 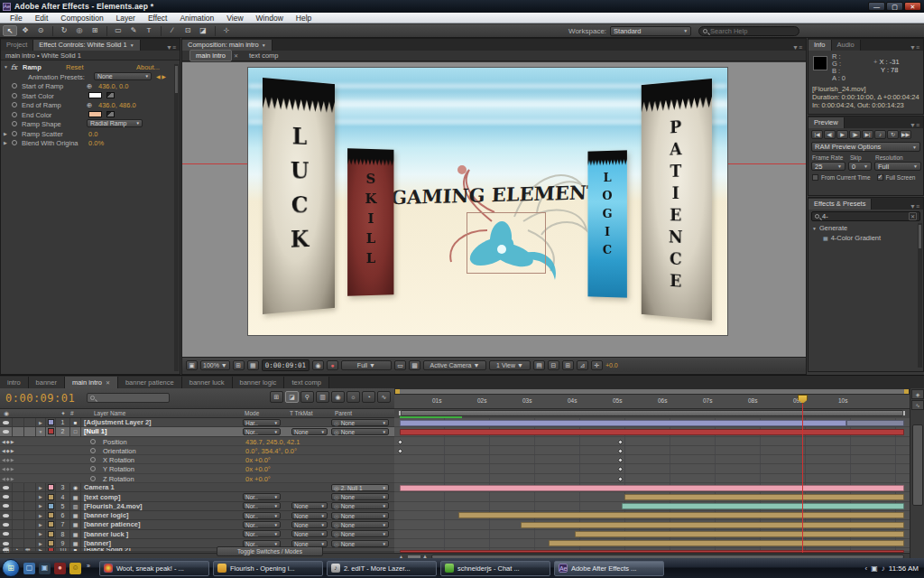 What do you see at coordinates (898, 166) in the screenshot?
I see `preview-resolution-dropdown: Full▼` at bounding box center [898, 166].